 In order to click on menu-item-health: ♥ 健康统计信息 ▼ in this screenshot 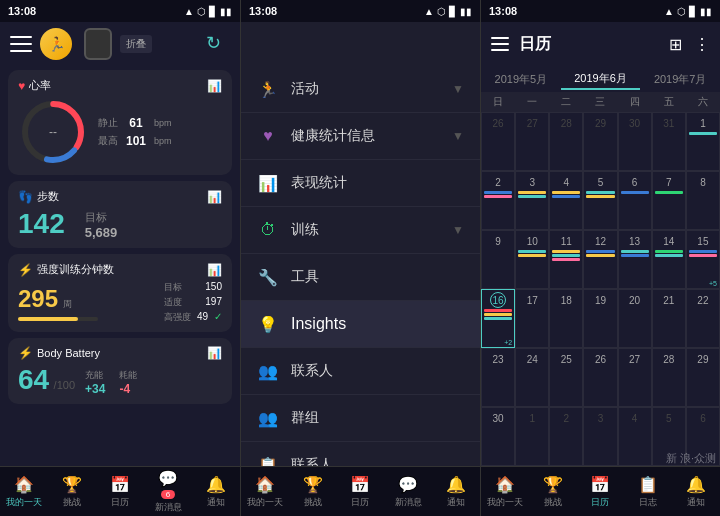, I will do `click(360, 136)`.